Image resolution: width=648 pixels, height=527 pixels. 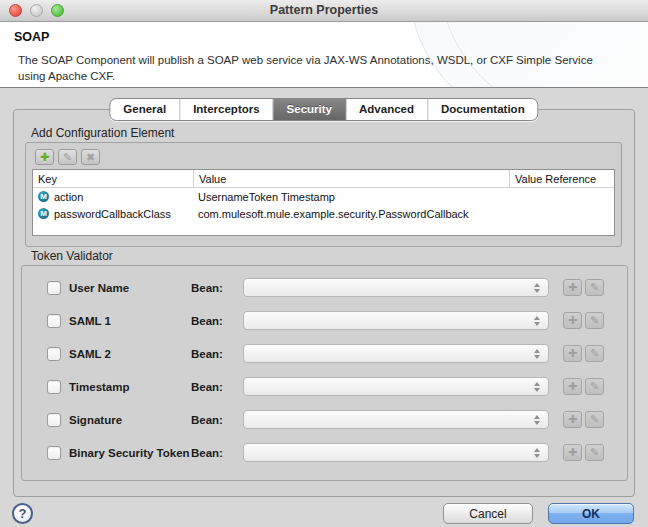 I want to click on dialog-header: SOAP The SOAP Component will publish a S…, so click(x=324, y=55).